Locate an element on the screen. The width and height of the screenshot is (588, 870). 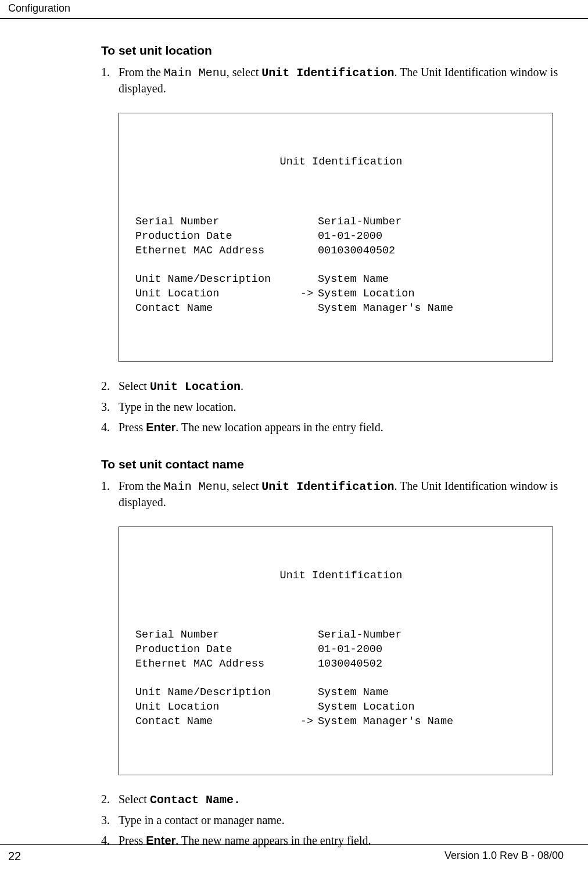
page-number: 22 is located at coordinates (15, 857).